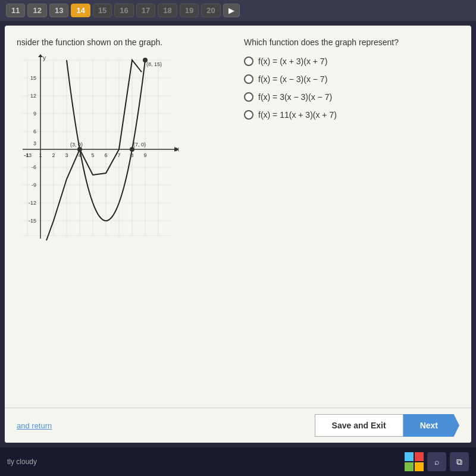  What do you see at coordinates (59, 11) in the screenshot?
I see `nav-num-13: 13` at bounding box center [59, 11].